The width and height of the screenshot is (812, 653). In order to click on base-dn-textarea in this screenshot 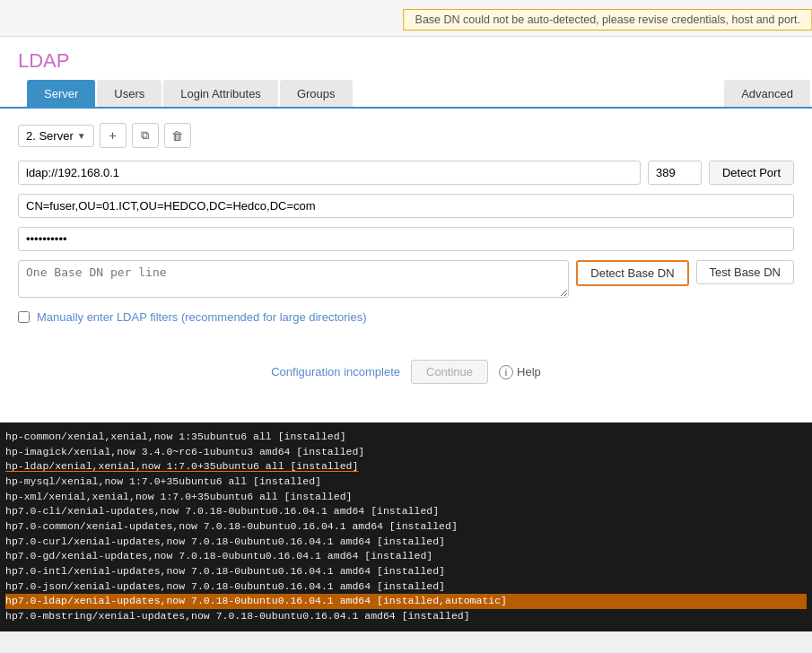, I will do `click(293, 279)`.